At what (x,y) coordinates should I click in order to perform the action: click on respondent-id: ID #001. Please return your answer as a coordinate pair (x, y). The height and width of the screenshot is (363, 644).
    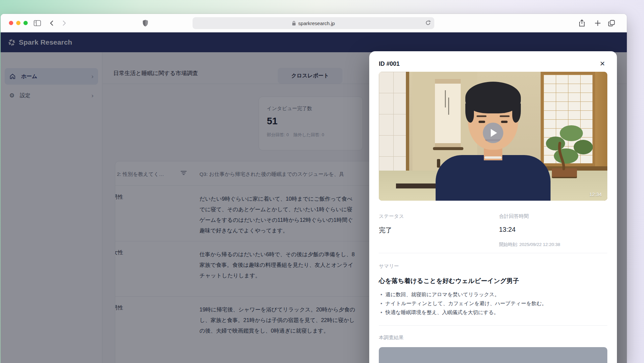
    Looking at the image, I should click on (389, 64).